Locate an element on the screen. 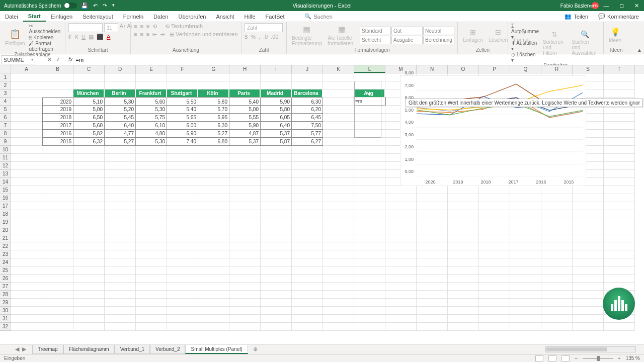 The image size is (644, 362). style-neutral: Neutral is located at coordinates (439, 31).